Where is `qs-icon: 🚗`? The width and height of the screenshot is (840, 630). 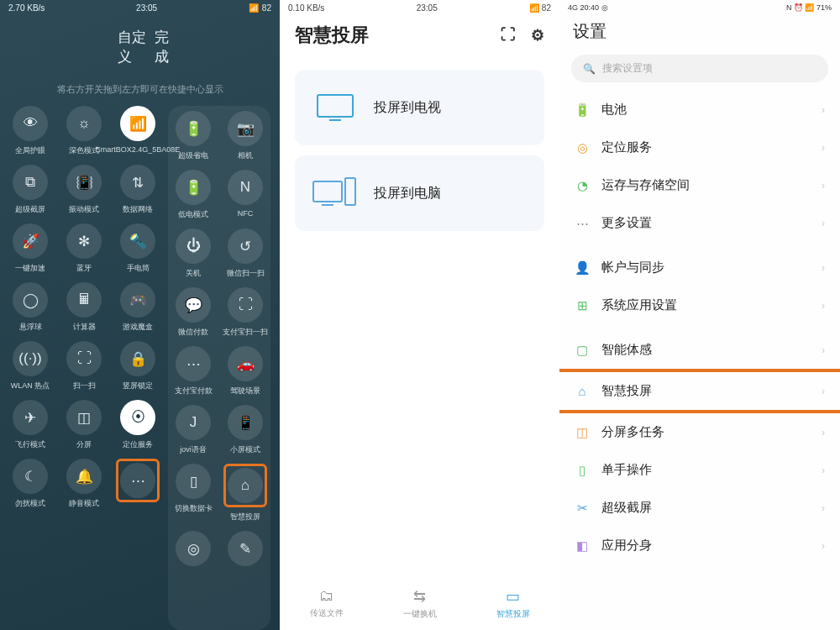
qs-icon: 🚗 is located at coordinates (245, 364).